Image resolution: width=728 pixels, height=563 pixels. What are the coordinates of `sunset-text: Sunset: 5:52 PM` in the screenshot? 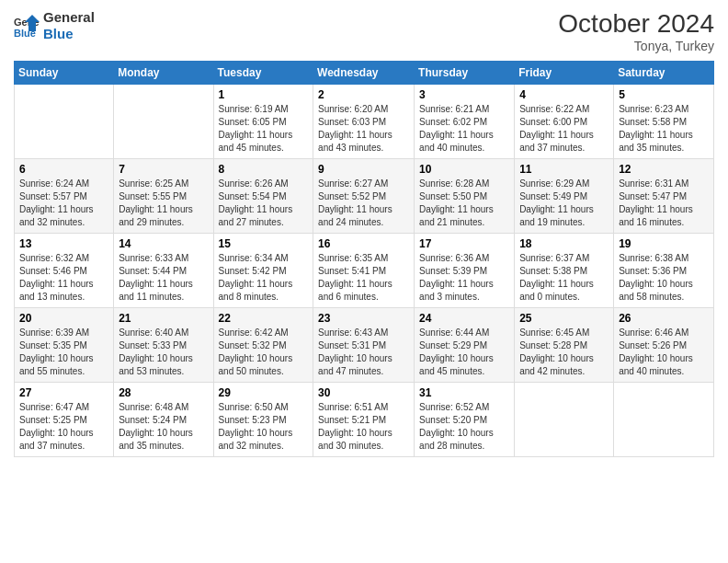 It's located at (352, 197).